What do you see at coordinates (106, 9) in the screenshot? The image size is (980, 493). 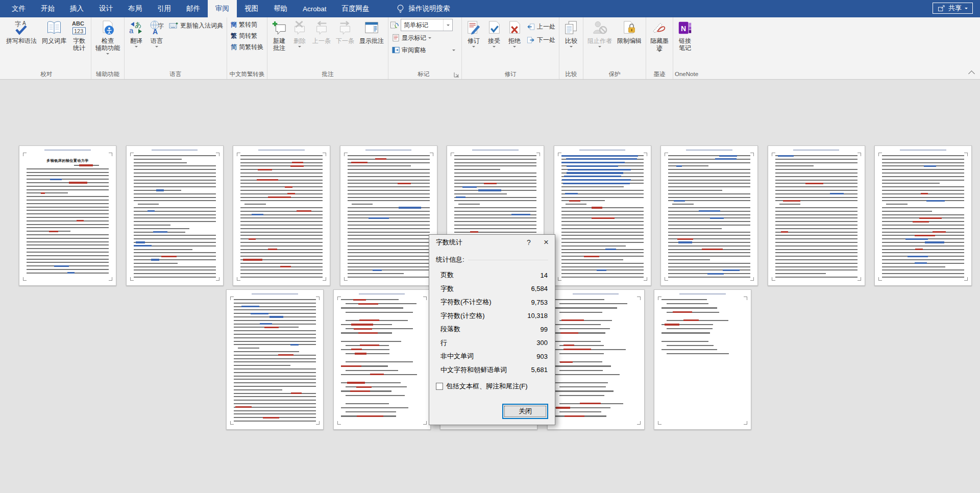 I see `tab-design: 设计` at bounding box center [106, 9].